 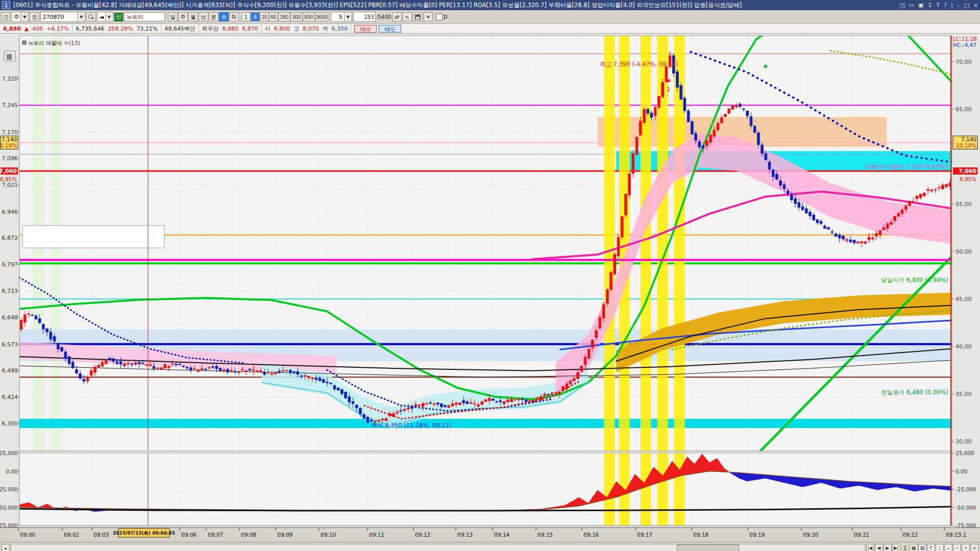 I want to click on period-button-년: 년, so click(x=203, y=17).